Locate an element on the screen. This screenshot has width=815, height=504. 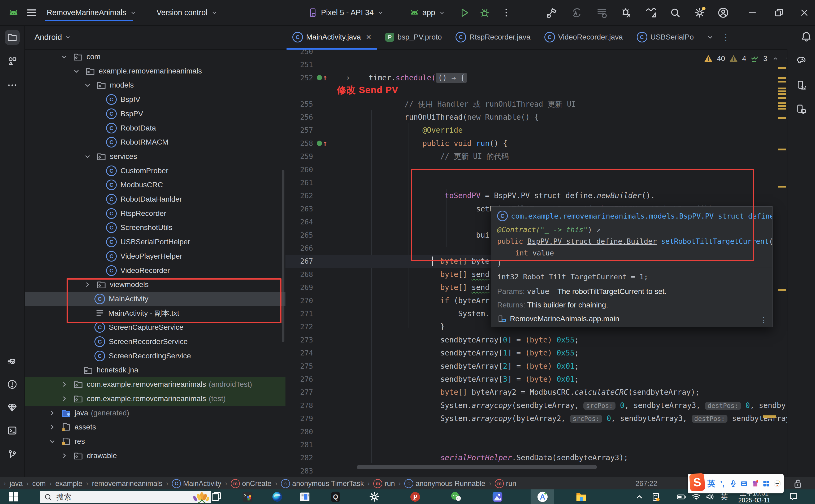
attach-debugger-button is located at coordinates (627, 13).